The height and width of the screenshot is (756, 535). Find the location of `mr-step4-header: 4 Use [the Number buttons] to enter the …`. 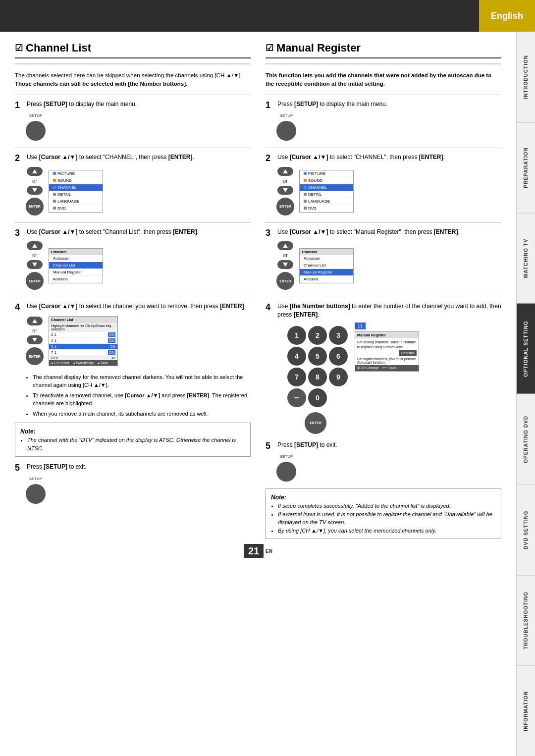

mr-step4-header: 4 Use [the Number buttons] to enter the … is located at coordinates (383, 311).